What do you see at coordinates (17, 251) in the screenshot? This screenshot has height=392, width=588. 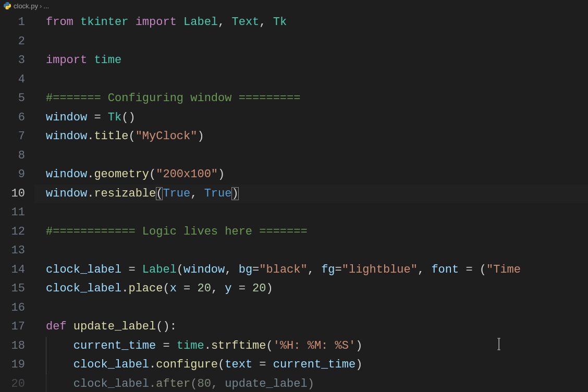 I see `line-number: 13` at bounding box center [17, 251].